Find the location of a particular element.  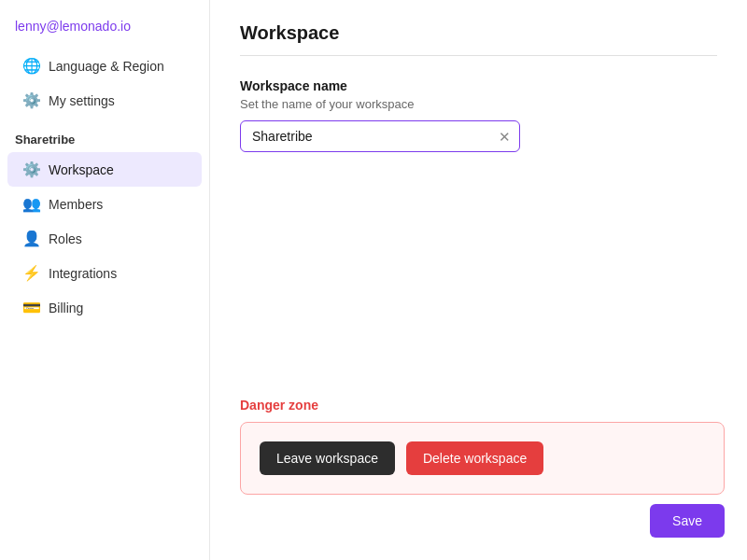

integrations-icon: ⚡ is located at coordinates (31, 273).